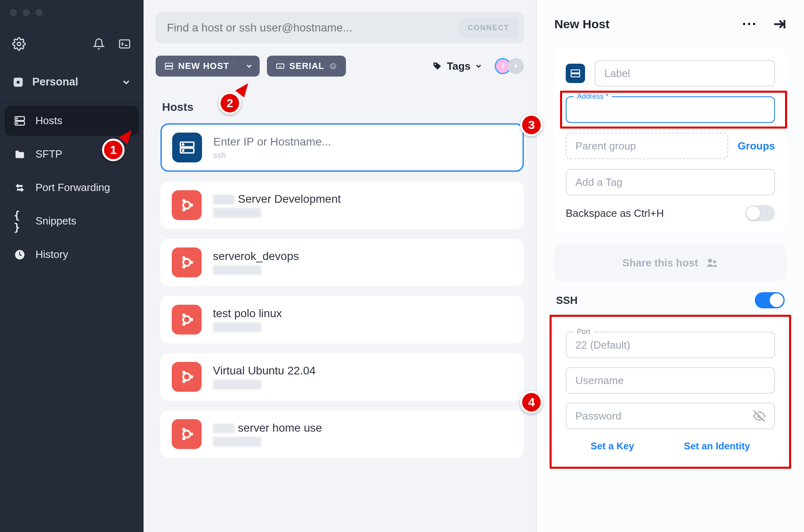  Describe the element at coordinates (272, 156) in the screenshot. I see `host-sub: ssh` at that location.